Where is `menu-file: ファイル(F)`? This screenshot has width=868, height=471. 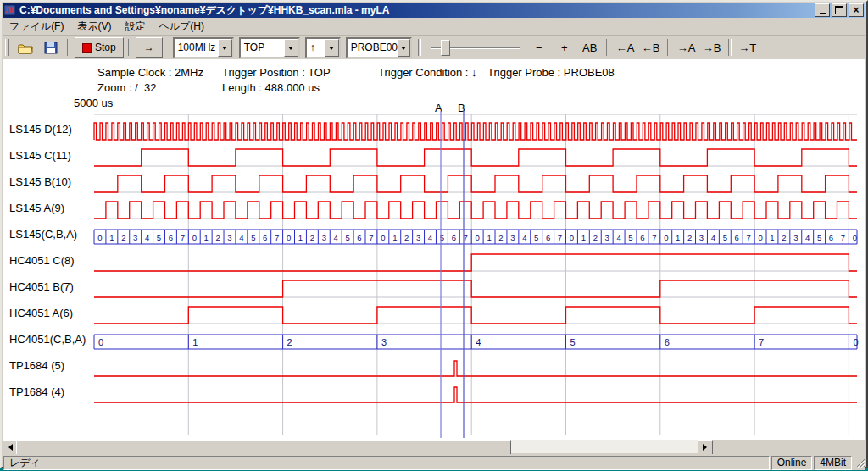 menu-file: ファイル(F) is located at coordinates (36, 27).